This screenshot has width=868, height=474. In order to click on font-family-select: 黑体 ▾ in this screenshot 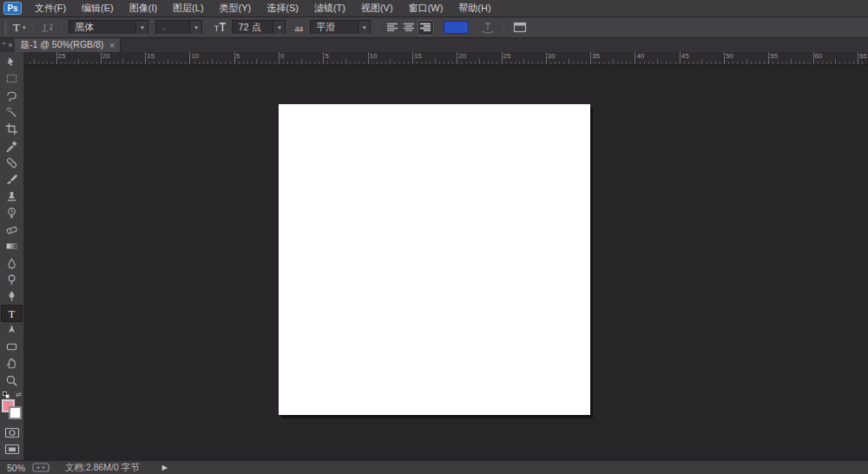, I will do `click(108, 28)`.